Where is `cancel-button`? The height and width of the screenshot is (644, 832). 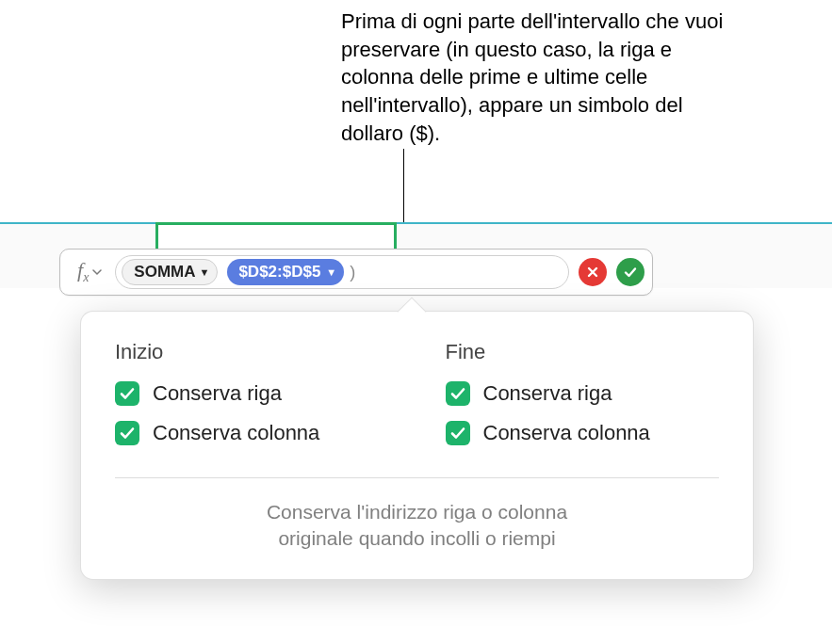 cancel-button is located at coordinates (593, 272).